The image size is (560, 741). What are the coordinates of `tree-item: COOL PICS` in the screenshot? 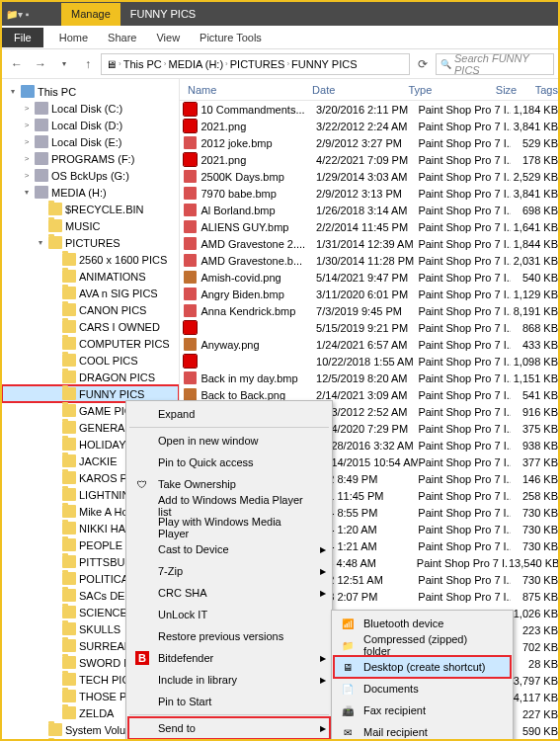 It's located at (91, 360).